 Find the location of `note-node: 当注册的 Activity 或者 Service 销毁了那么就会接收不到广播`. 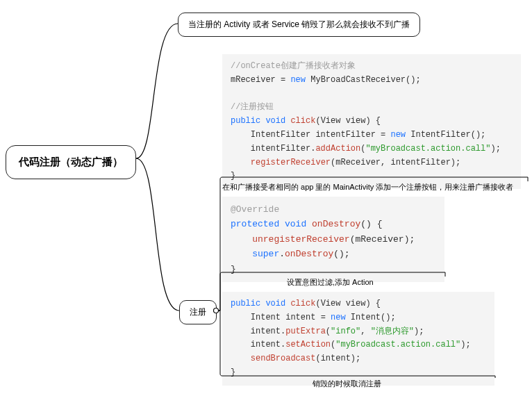

note-node: 当注册的 Activity 或者 Service 销毁了那么就会接收不到广播 is located at coordinates (299, 25).